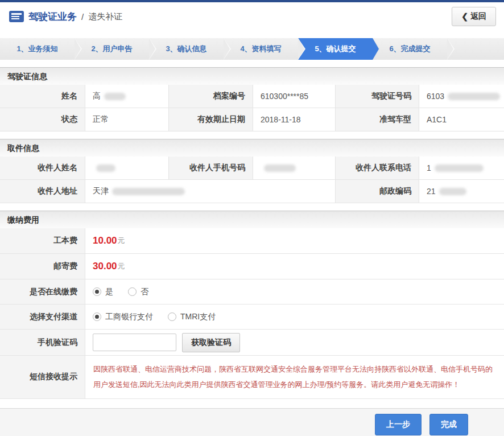  I want to click on previous-step-button: 上一步, so click(398, 425).